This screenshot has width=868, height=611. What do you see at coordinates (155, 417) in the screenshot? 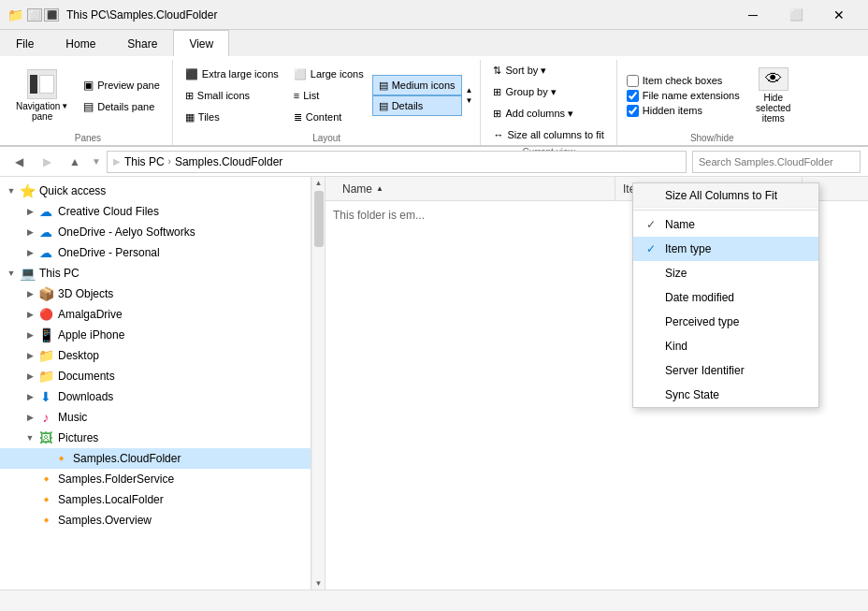
I see `tree-item-music: ▶ ♪ Music` at bounding box center [155, 417].